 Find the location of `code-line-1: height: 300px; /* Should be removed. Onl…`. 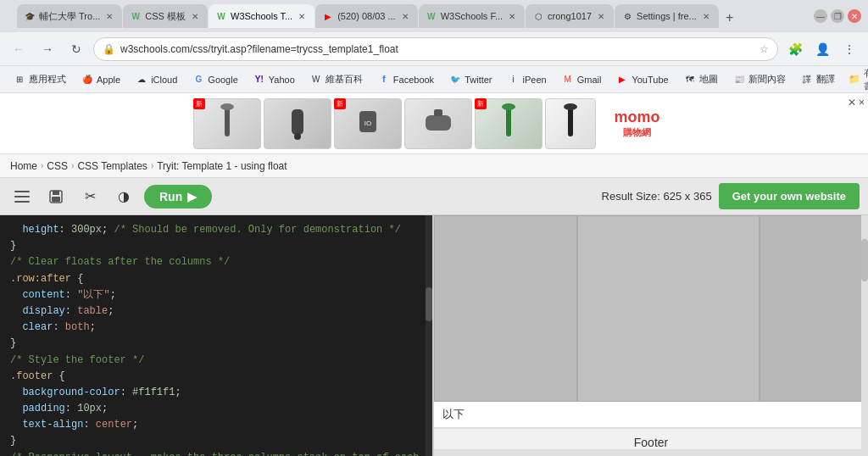

code-line-1: height: 300px; /* Should be removed. Onl… is located at coordinates (216, 231).